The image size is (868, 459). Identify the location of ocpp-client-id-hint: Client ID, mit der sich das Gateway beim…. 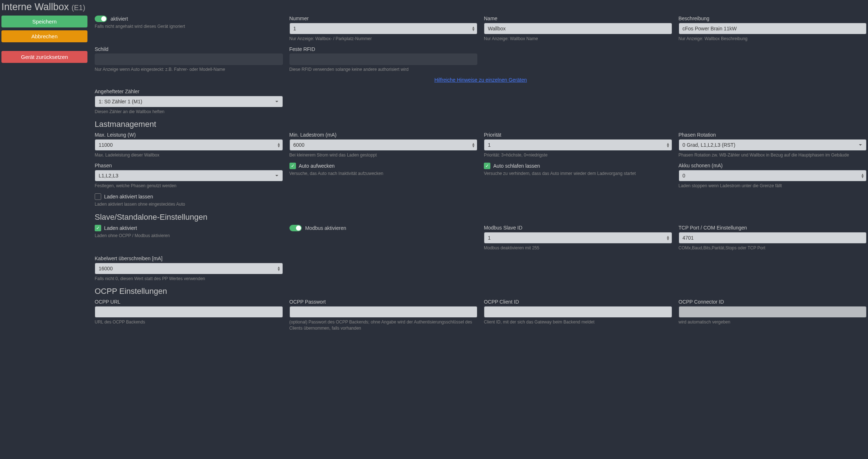
(578, 322).